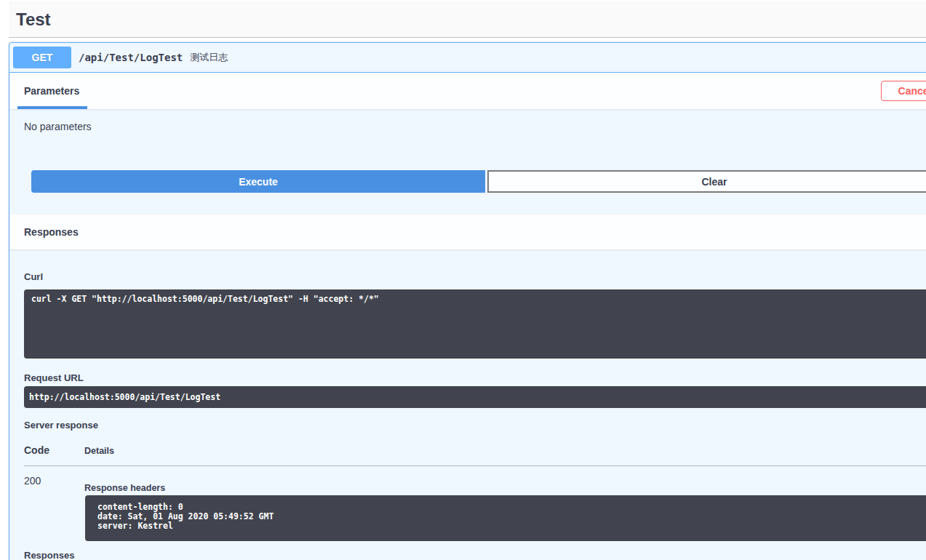 The width and height of the screenshot is (926, 560). Describe the element at coordinates (505, 504) in the screenshot. I see `response-details-cell: Response headers content-length: 0 date:…` at that location.